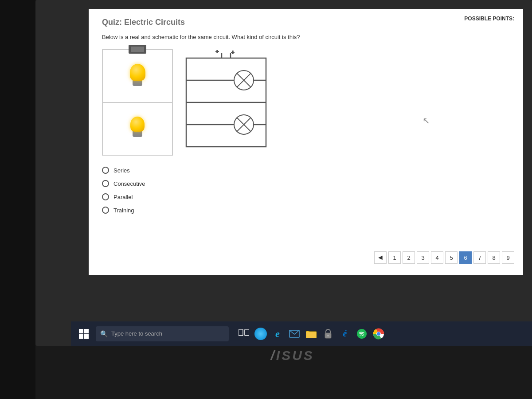  I want to click on spotify-button, so click(362, 334).